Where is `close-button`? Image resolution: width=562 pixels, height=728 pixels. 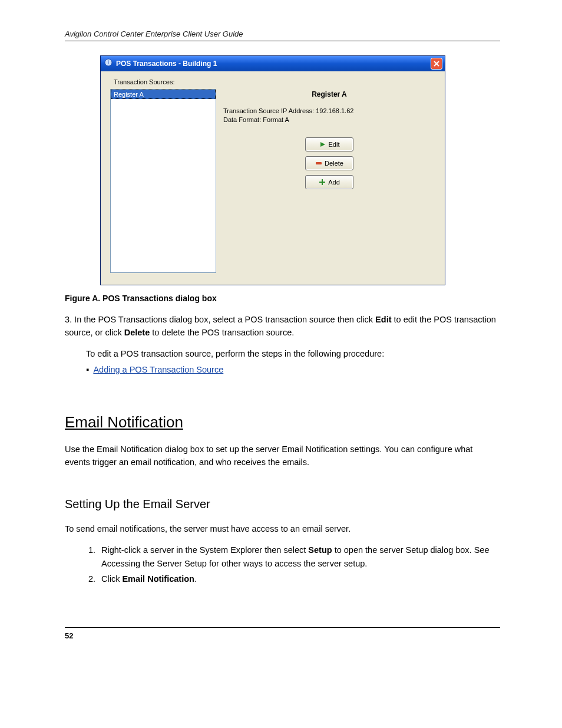 close-button is located at coordinates (437, 64).